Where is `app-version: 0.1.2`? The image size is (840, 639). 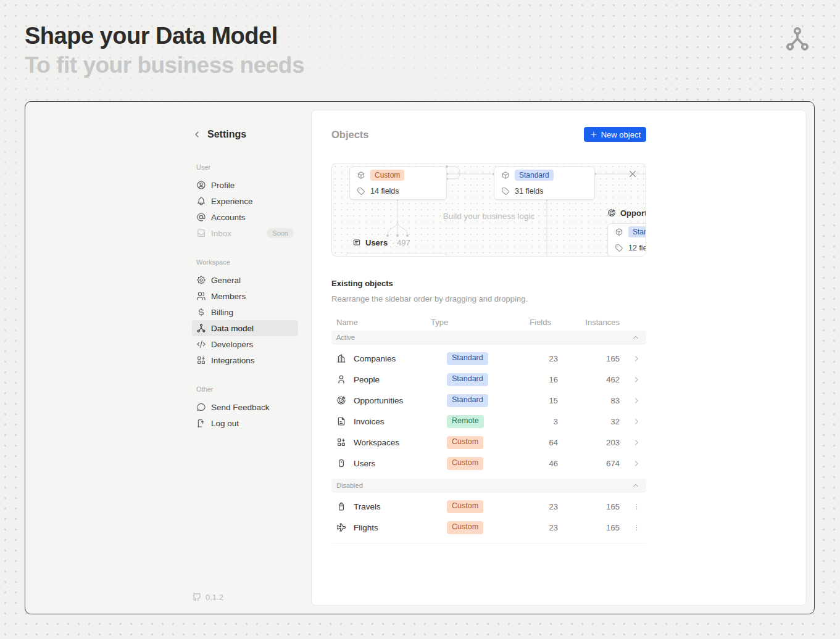 app-version: 0.1.2 is located at coordinates (207, 597).